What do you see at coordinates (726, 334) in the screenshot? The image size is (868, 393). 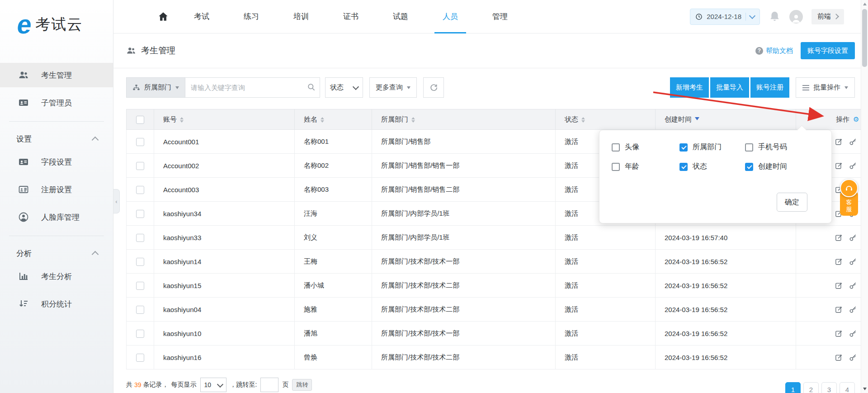 I see `cell-created: 2024-03-19 16:56:52` at bounding box center [726, 334].